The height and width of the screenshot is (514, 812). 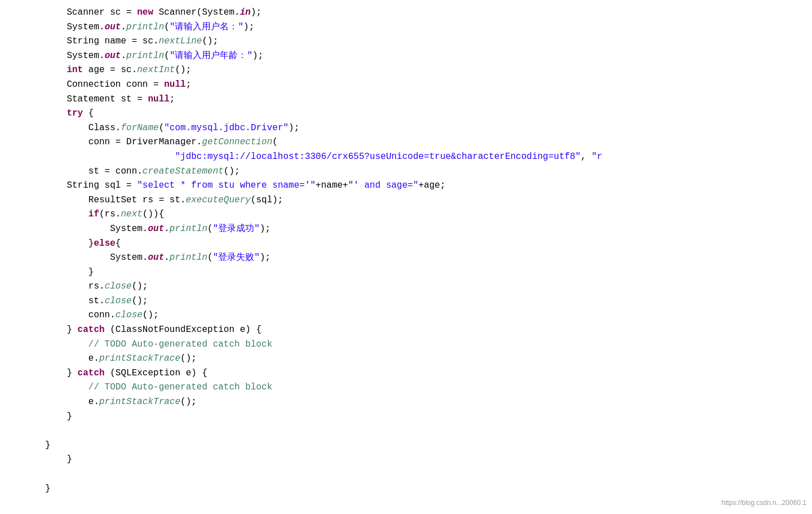 I want to click on code-line-5: int age = sc.nextInt();, so click(x=428, y=70).